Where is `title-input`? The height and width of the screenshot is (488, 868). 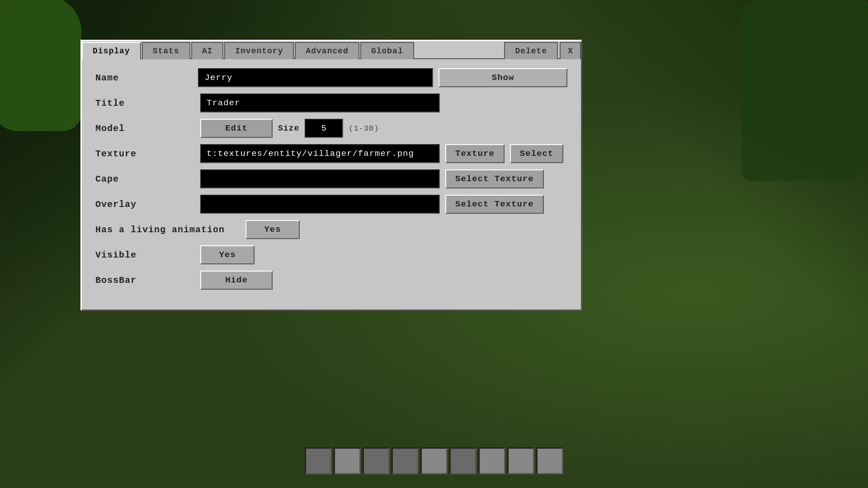 title-input is located at coordinates (320, 103).